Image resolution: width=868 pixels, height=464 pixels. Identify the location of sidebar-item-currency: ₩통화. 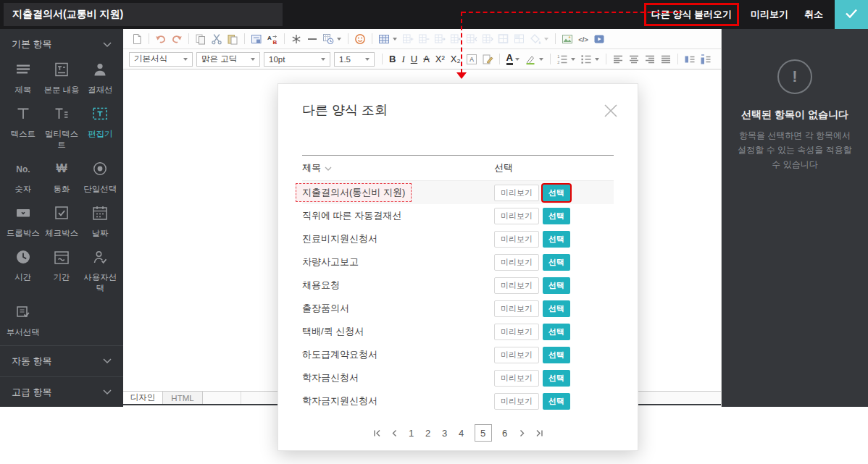
(61, 177).